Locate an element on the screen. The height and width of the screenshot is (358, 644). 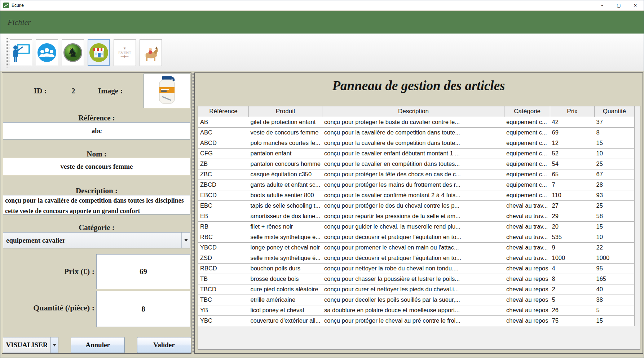
cell-reference: TBCD is located at coordinates (224, 289).